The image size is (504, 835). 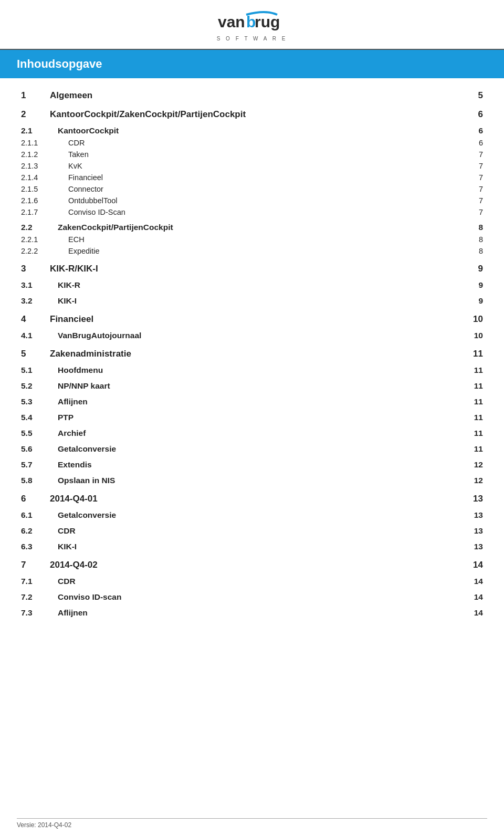 I want to click on page-header: van b rug S O F T W A R E, so click(x=252, y=25).